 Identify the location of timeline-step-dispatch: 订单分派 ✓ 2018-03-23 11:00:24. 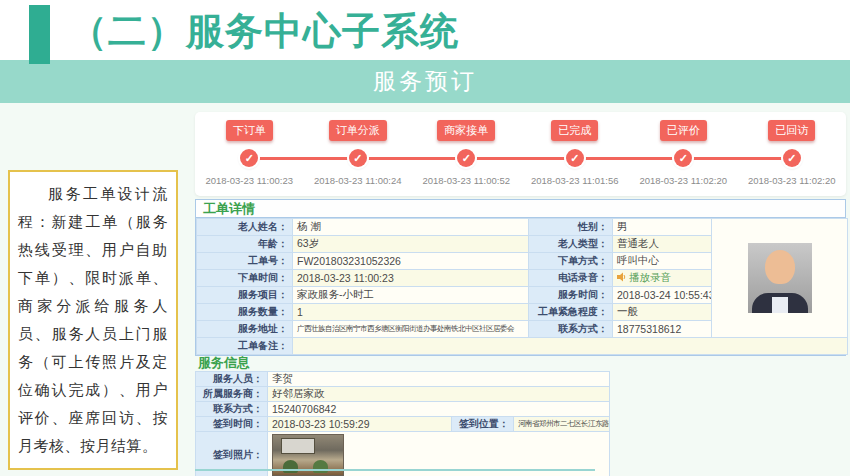
(358, 154).